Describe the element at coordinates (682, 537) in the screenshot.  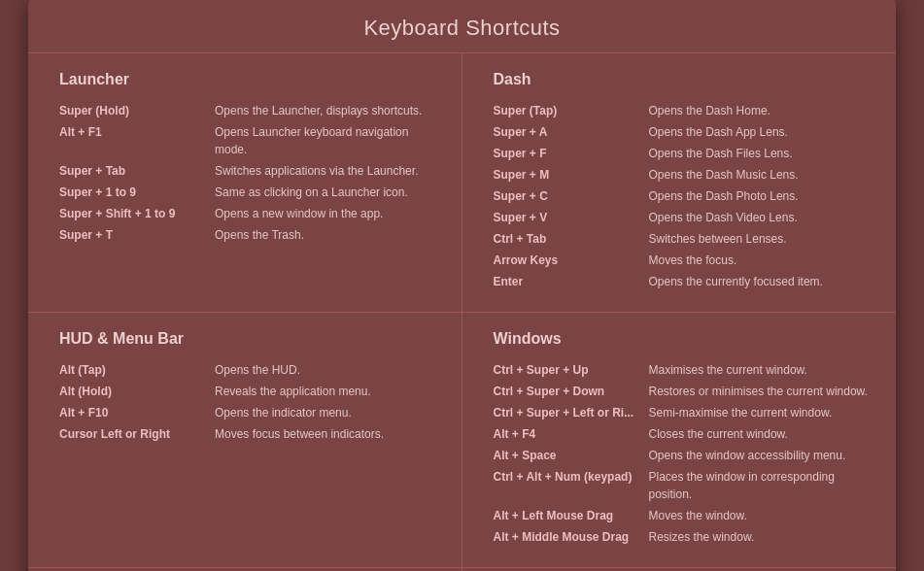
I see `shortcut-row: Alt + Middle Mouse DragResizes the windo…` at that location.